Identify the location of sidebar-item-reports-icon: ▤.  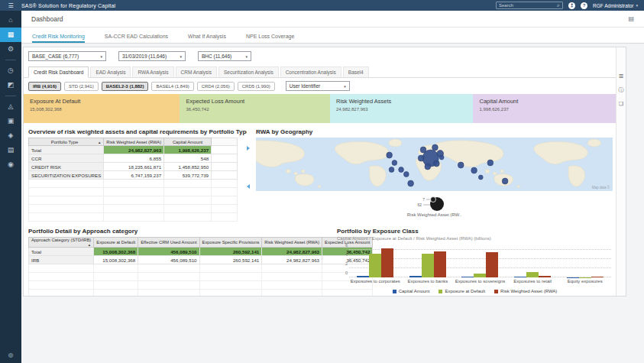
(11, 150).